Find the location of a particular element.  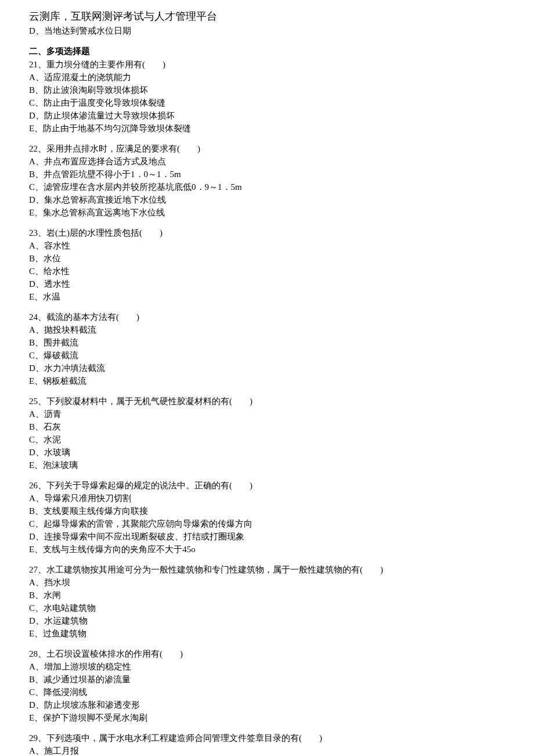

option-line: B、防止波浪淘刷导致坝体损坏 is located at coordinates (267, 91).